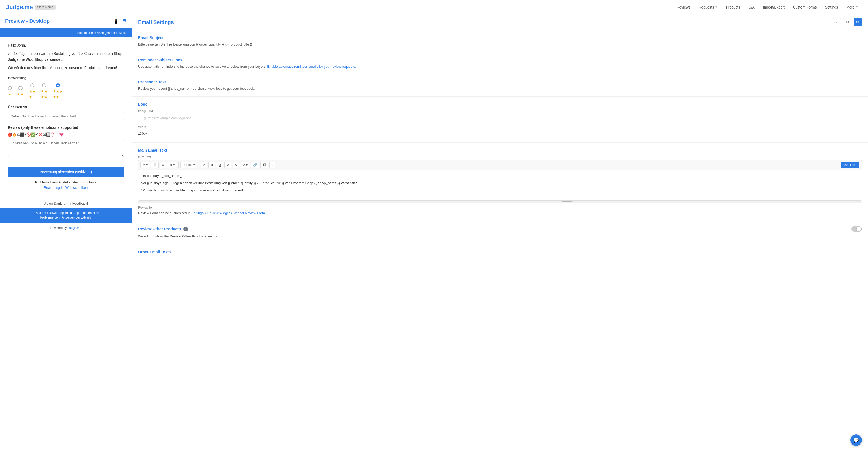 The image size is (868, 452). Describe the element at coordinates (857, 229) in the screenshot. I see `review-other-toggle` at that location.